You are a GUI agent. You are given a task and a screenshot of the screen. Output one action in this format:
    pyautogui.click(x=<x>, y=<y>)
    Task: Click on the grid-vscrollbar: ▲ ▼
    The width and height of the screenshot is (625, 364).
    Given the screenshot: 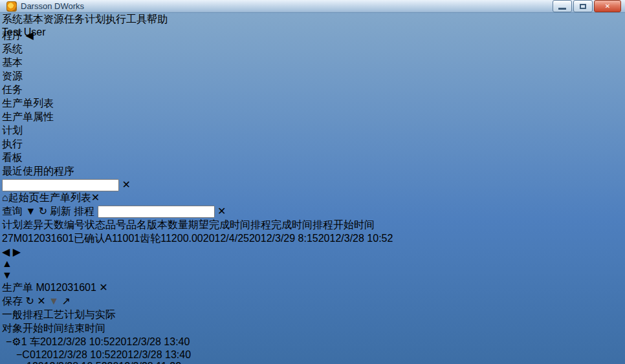 What is the action you would take?
    pyautogui.click(x=7, y=270)
    